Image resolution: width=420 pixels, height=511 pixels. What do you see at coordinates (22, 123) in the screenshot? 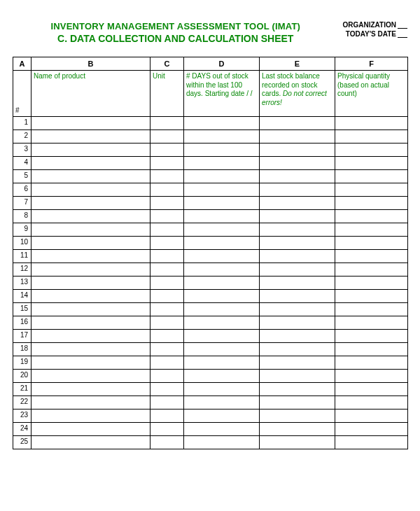
I see `row-number: 1` at bounding box center [22, 123].